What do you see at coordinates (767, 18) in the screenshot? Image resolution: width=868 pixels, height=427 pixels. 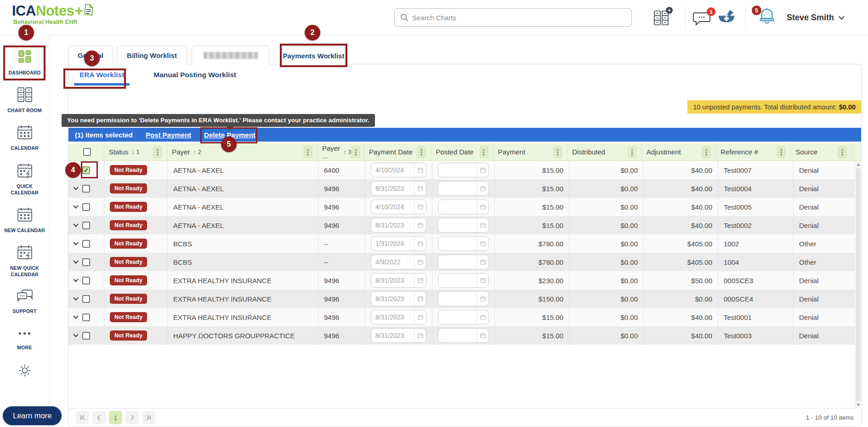 I see `notifications-bell-icon: 5` at bounding box center [767, 18].